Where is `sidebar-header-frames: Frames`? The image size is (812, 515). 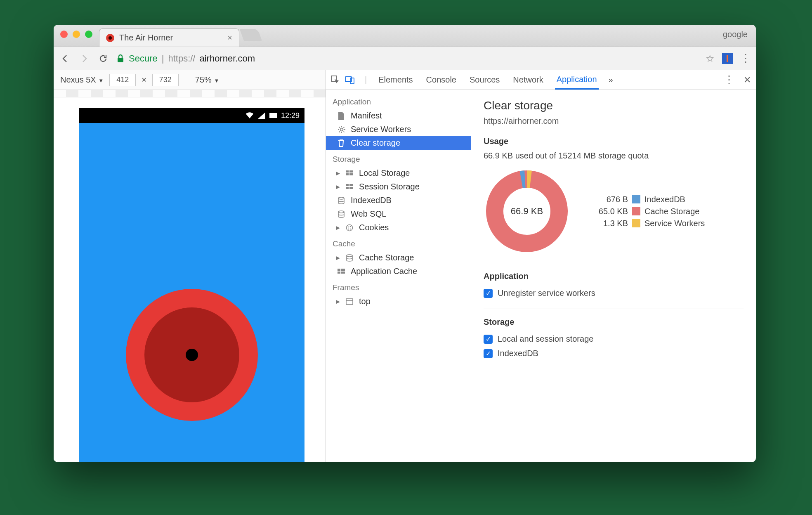 sidebar-header-frames: Frames is located at coordinates (399, 286).